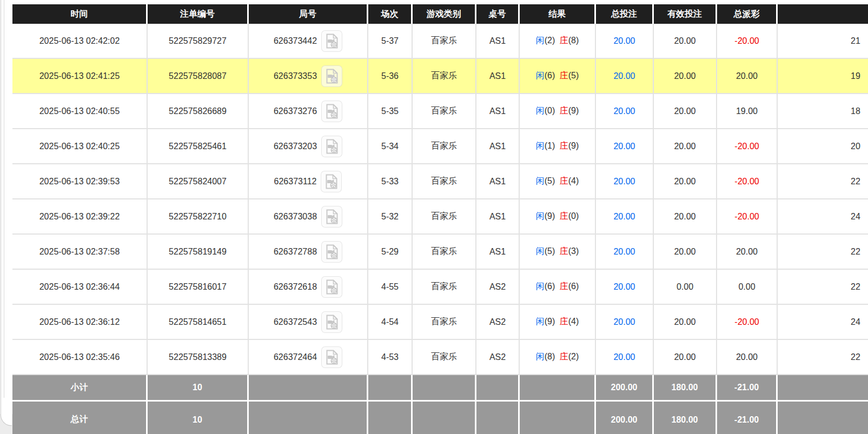  Describe the element at coordinates (498, 322) in the screenshot. I see `cell-table-no: AS2` at that location.